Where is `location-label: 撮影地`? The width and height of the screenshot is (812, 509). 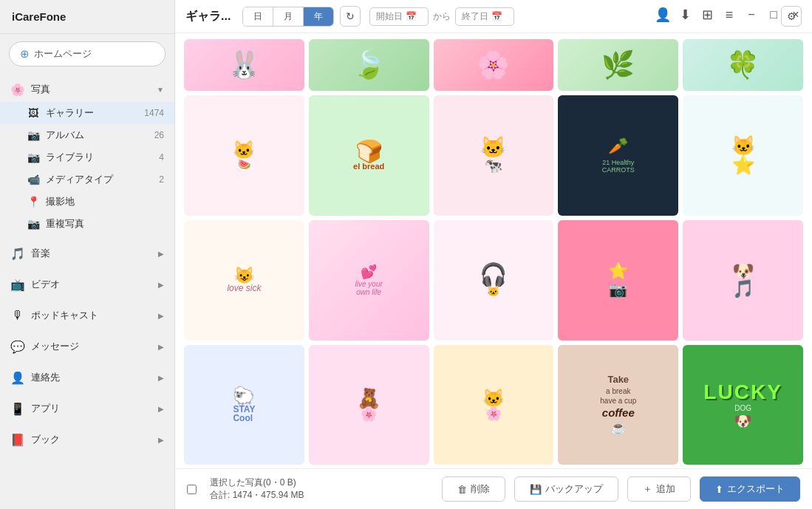
location-label: 撮影地 is located at coordinates (105, 202).